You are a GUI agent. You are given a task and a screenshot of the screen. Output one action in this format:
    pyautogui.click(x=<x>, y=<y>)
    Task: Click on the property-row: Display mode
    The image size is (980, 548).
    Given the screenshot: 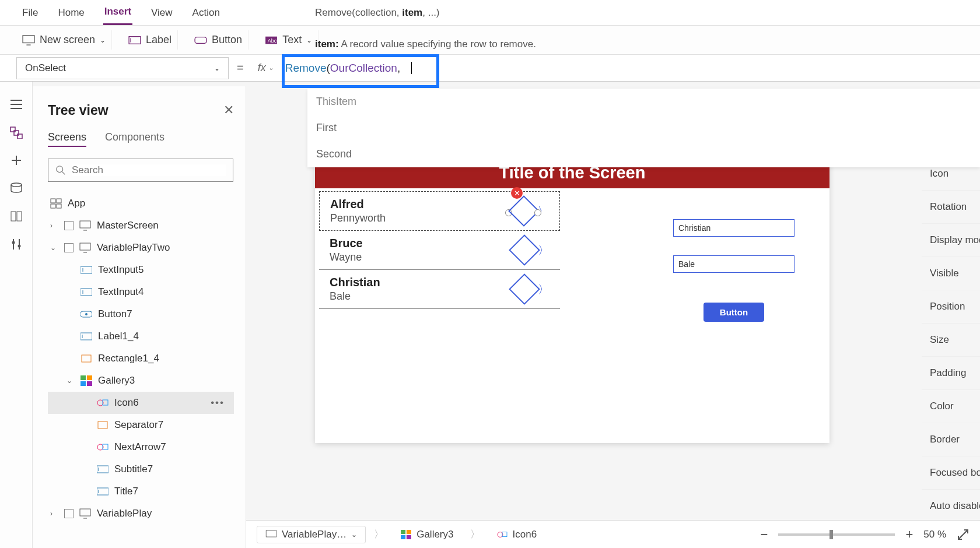 What is the action you would take?
    pyautogui.click(x=951, y=240)
    